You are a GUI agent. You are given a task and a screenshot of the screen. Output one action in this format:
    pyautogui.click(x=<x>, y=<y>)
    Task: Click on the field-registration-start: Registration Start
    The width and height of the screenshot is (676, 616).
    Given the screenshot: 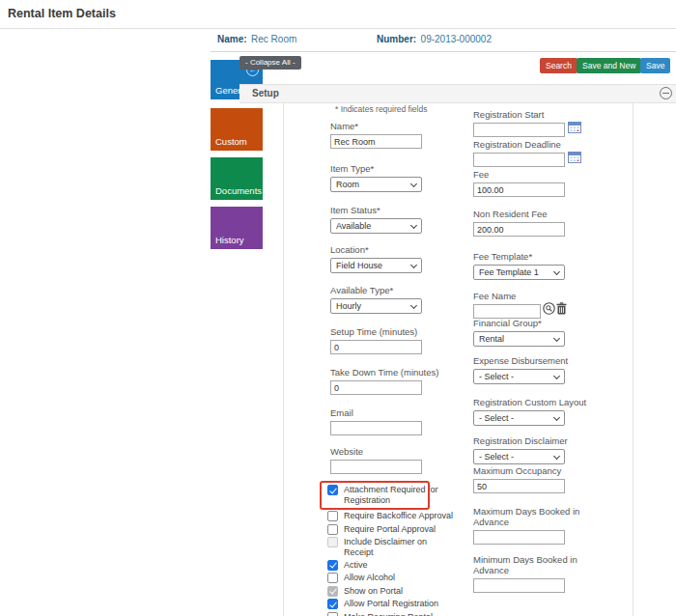 What is the action you would take?
    pyautogui.click(x=520, y=124)
    